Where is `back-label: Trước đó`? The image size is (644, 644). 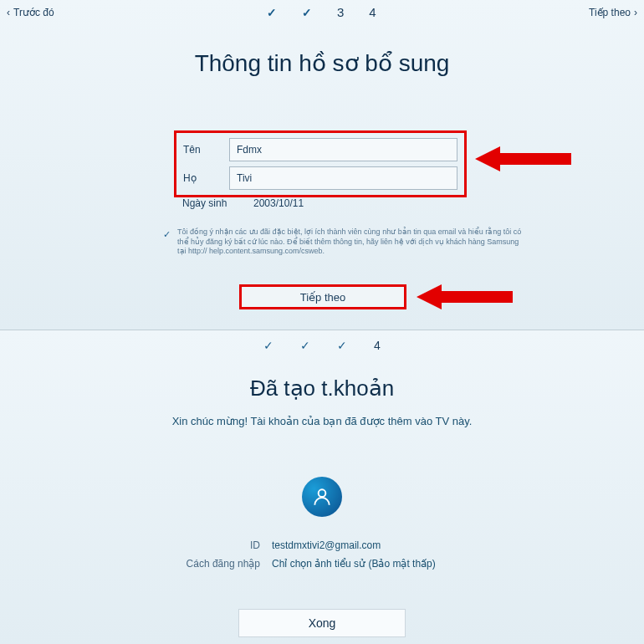 back-label: Trước đó is located at coordinates (33, 13).